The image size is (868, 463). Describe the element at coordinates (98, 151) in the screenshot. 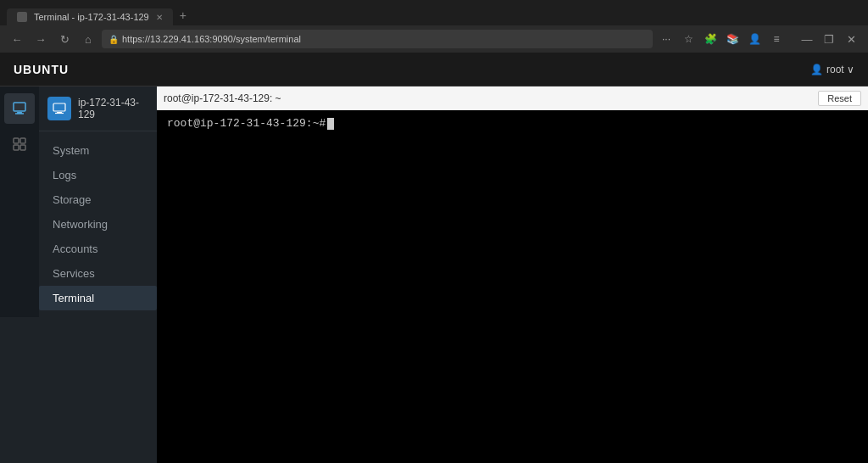

I see `sidebar-item-system: System` at that location.